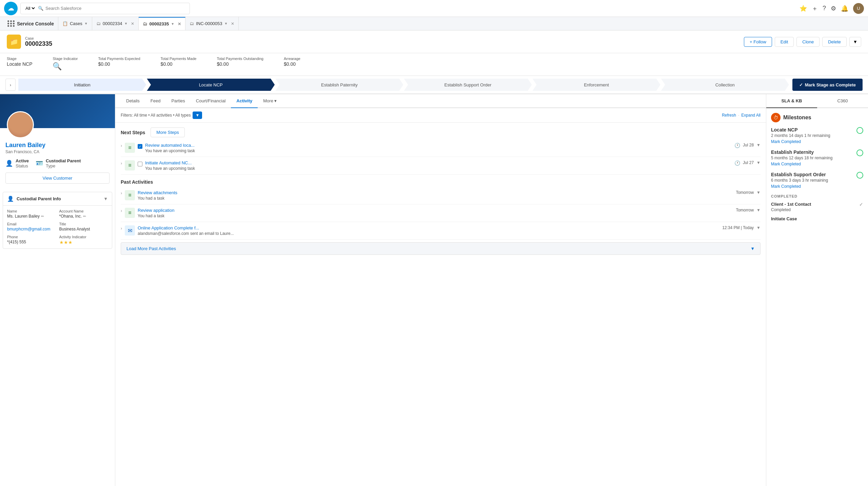  Describe the element at coordinates (233, 24) in the screenshot. I see `inc53-tab-close-icon: ✕` at that location.